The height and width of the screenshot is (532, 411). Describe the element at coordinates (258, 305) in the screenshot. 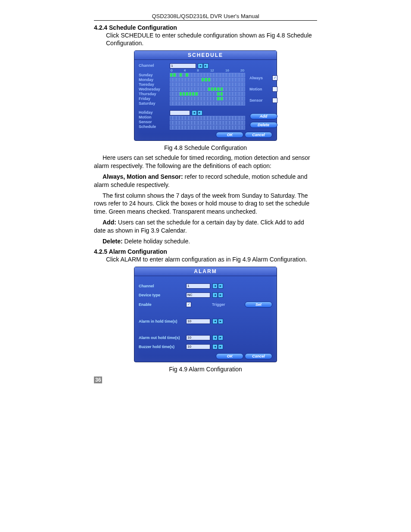

I see `set-button: Set` at that location.